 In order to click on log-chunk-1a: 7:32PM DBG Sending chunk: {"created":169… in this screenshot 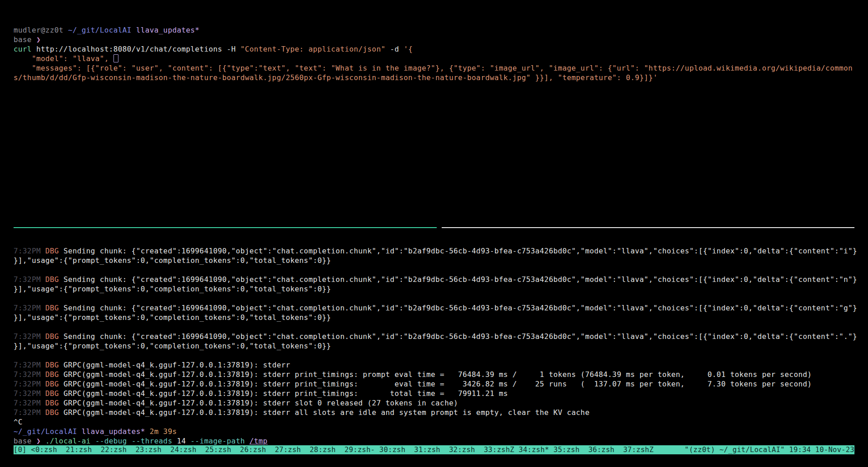, I will do `click(434, 251)`.